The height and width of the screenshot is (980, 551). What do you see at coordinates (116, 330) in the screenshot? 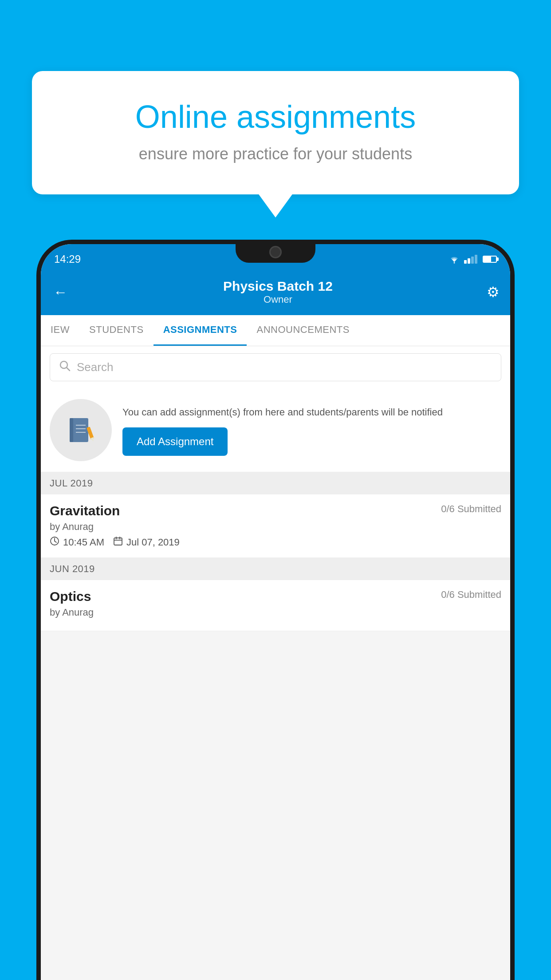
I see `tab-students: STUDENTS` at bounding box center [116, 330].